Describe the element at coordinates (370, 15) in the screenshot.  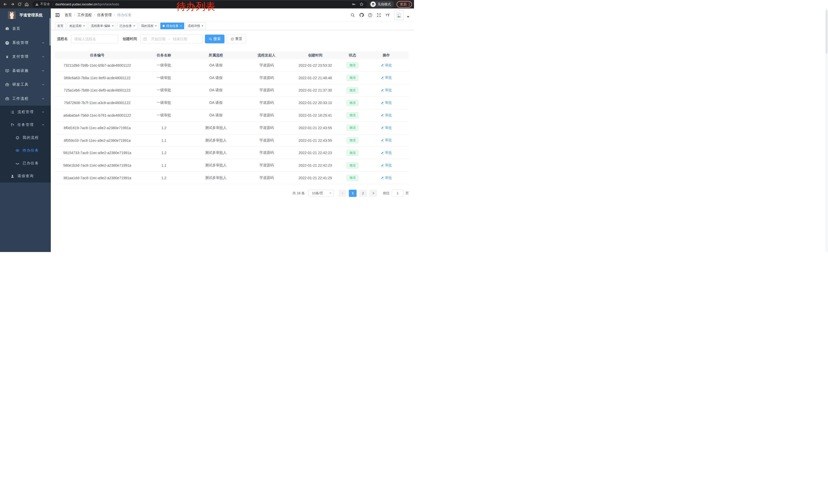
I see `help-icon` at that location.